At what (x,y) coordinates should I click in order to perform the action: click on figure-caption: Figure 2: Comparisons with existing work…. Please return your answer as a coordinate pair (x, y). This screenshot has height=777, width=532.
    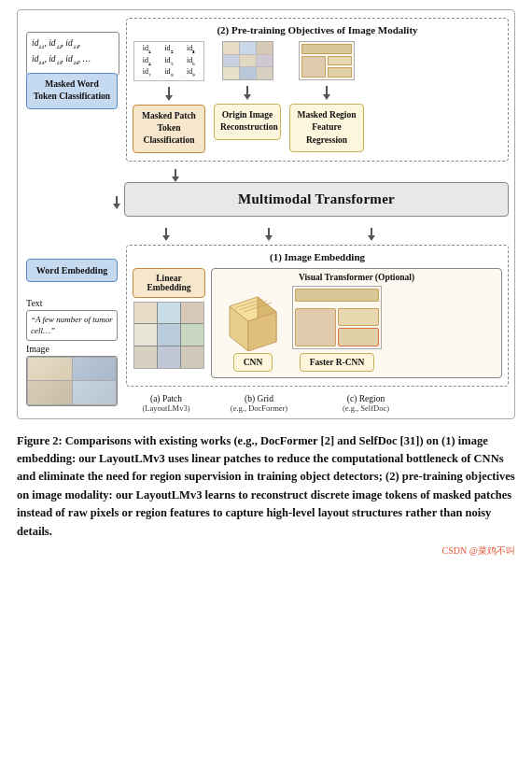
    Looking at the image, I should click on (266, 487).